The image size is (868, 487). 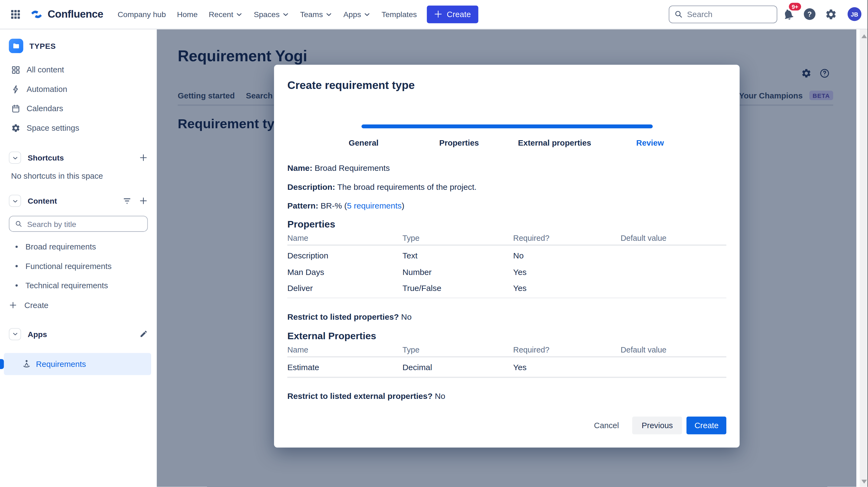 What do you see at coordinates (434, 14) in the screenshot?
I see `top-navigation-bar: Confluence Company hub Home Recent Space…` at bounding box center [434, 14].